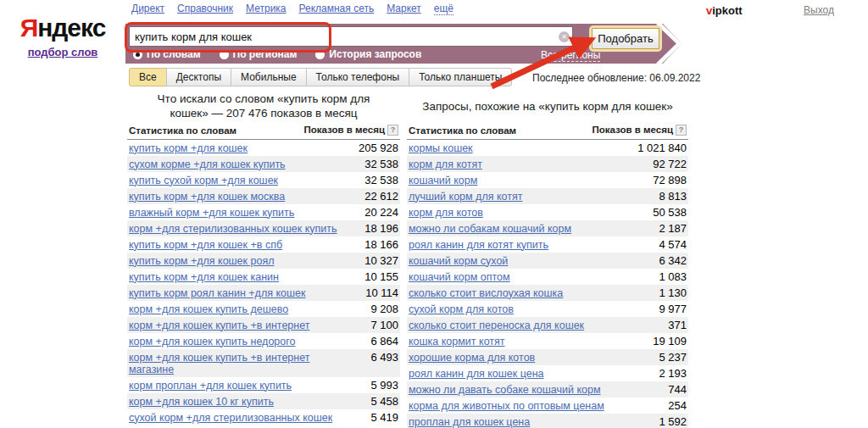  I want to click on impressions-value: 5 458, so click(385, 402).